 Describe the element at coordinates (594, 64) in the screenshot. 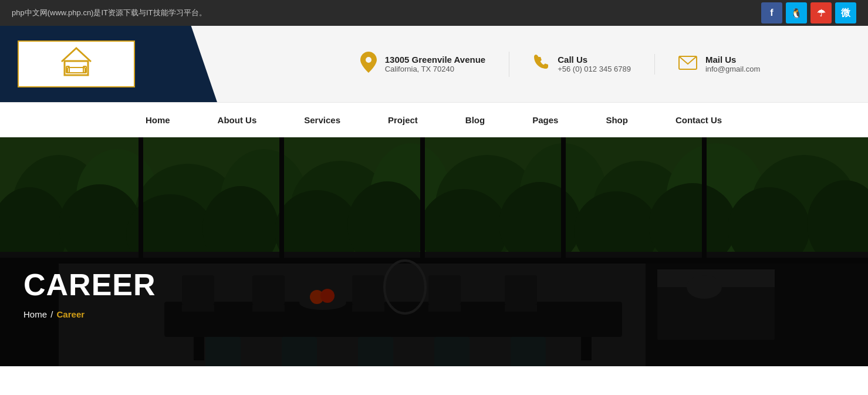

I see `phone-info: Call Us +56 (0) 012 345 6789` at that location.